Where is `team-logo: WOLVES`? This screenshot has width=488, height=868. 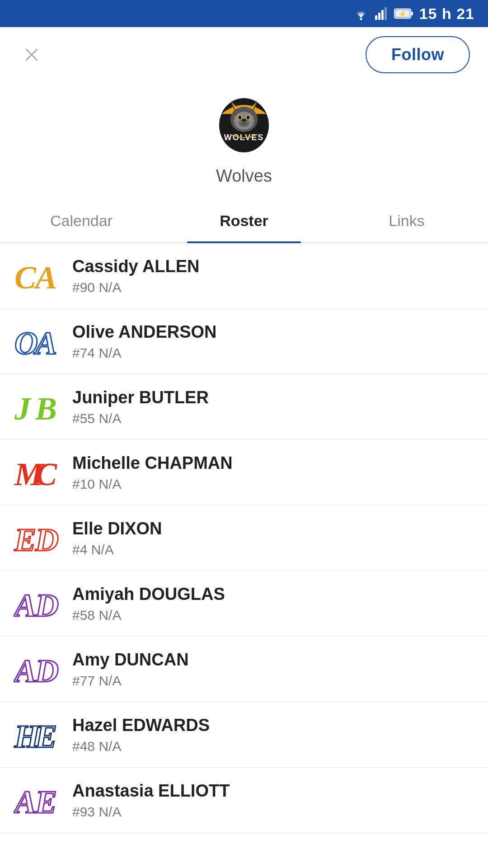
team-logo: WOLVES is located at coordinates (244, 123).